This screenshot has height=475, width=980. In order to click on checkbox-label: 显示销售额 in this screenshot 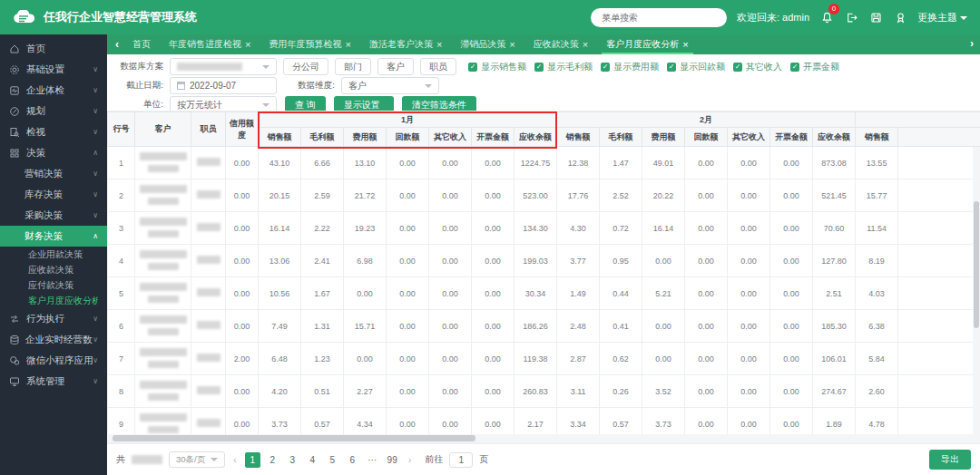, I will do `click(504, 67)`.